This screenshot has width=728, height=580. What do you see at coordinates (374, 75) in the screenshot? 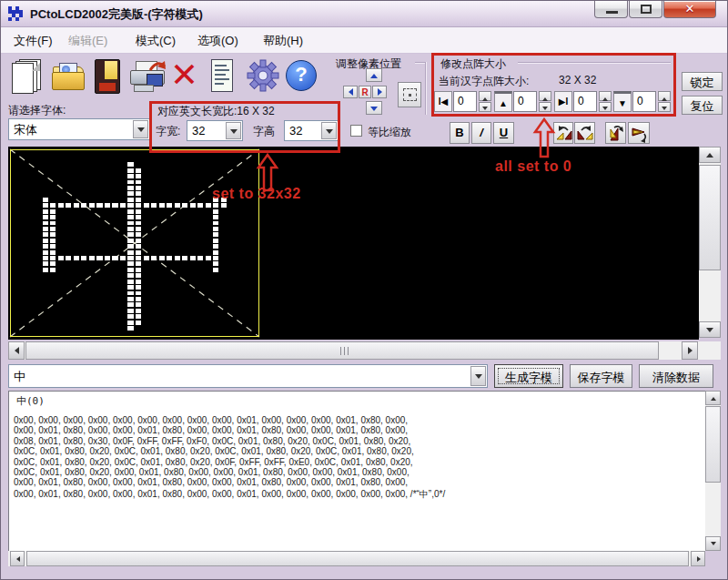
I see `arrow-up-icon` at bounding box center [374, 75].